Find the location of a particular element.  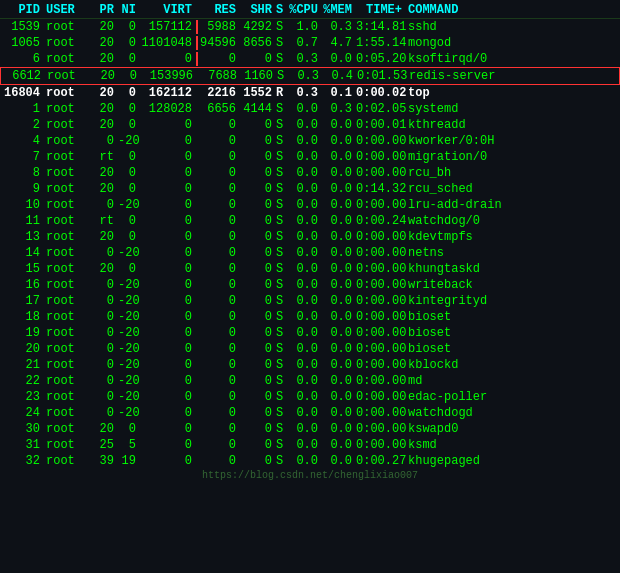

table-row: 32 root 39 19 0 0 0 S 0.0 0.0 0:00.27 kh… is located at coordinates (310, 461).